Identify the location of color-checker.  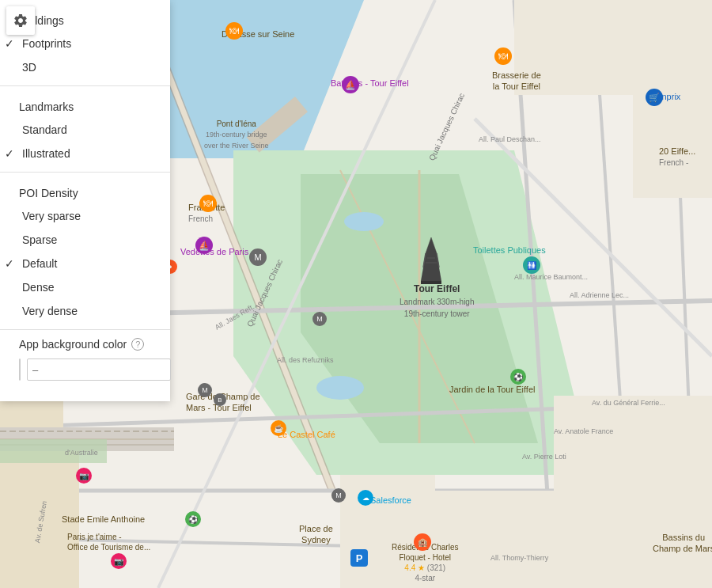
(20, 370).